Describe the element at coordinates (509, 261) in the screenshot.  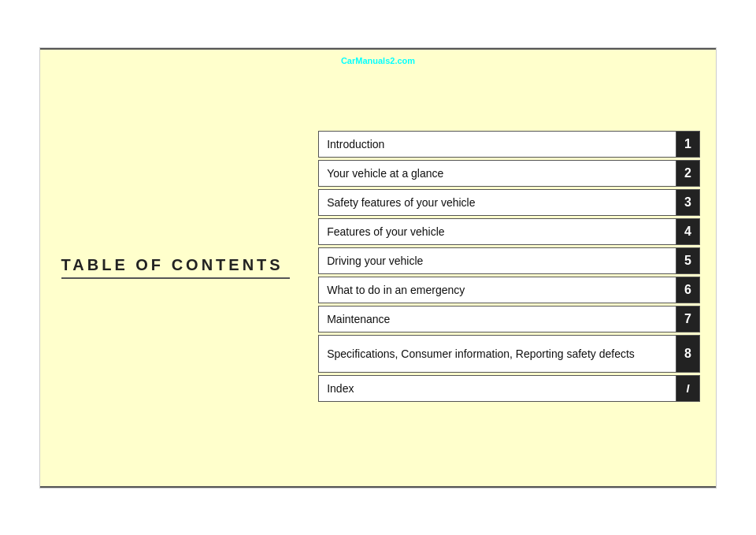
I see `toc-row: Driving your vehicle5` at that location.